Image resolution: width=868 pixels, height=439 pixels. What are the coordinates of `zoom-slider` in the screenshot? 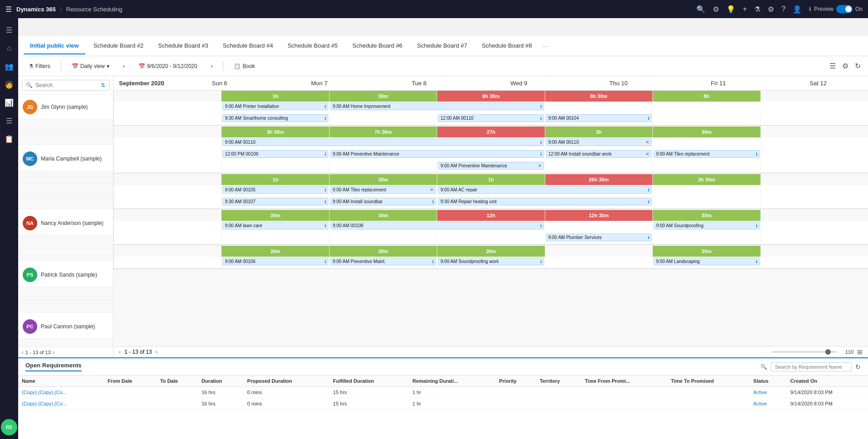 It's located at (804, 352).